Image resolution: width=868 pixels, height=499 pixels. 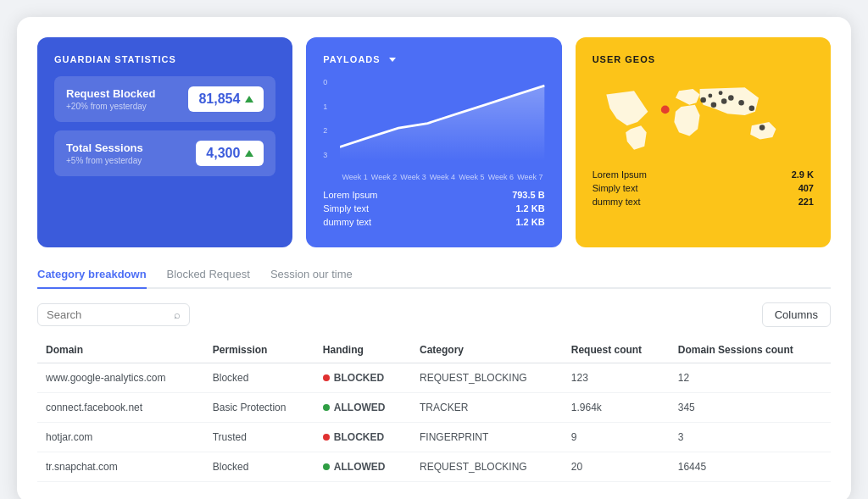 What do you see at coordinates (616, 437) in the screenshot?
I see `cell-request-count-2: 9` at bounding box center [616, 437].